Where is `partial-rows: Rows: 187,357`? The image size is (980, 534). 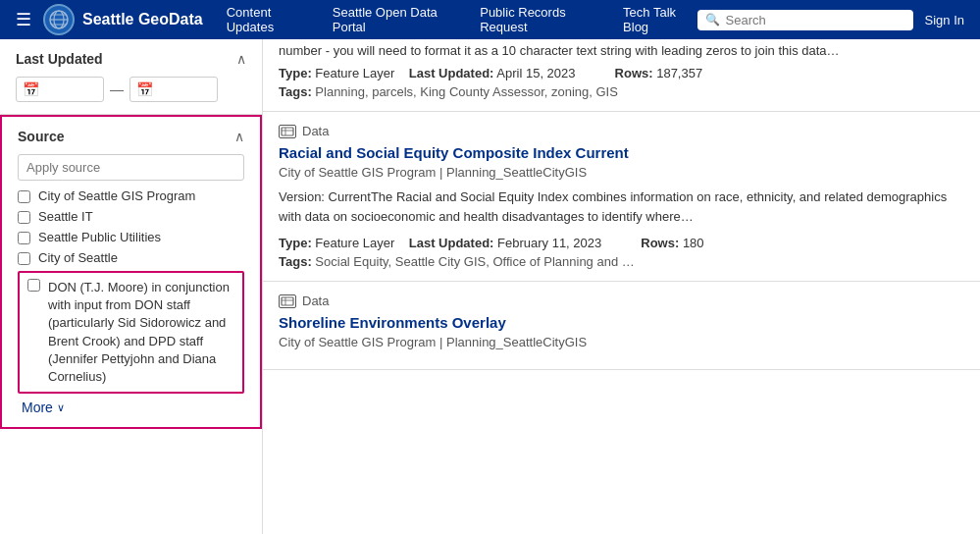
partial-rows: Rows: 187,357 is located at coordinates (659, 73).